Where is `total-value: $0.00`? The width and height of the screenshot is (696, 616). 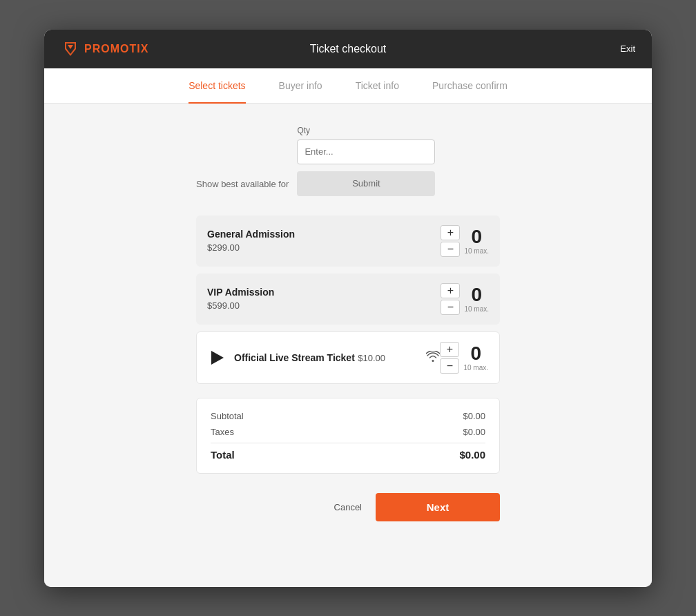 total-value: $0.00 is located at coordinates (472, 454).